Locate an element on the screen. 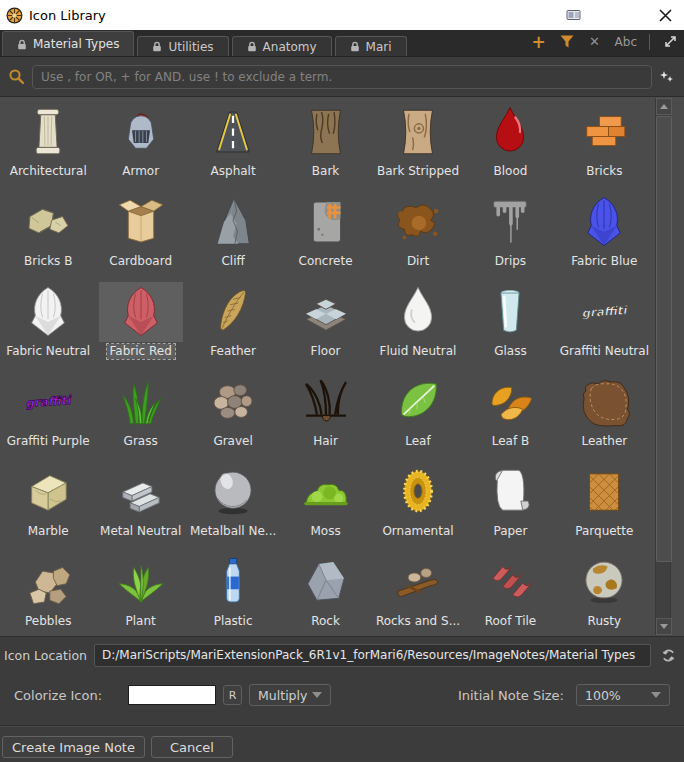 The height and width of the screenshot is (762, 684). grid-item-cliff: Cliff is located at coordinates (233, 232).